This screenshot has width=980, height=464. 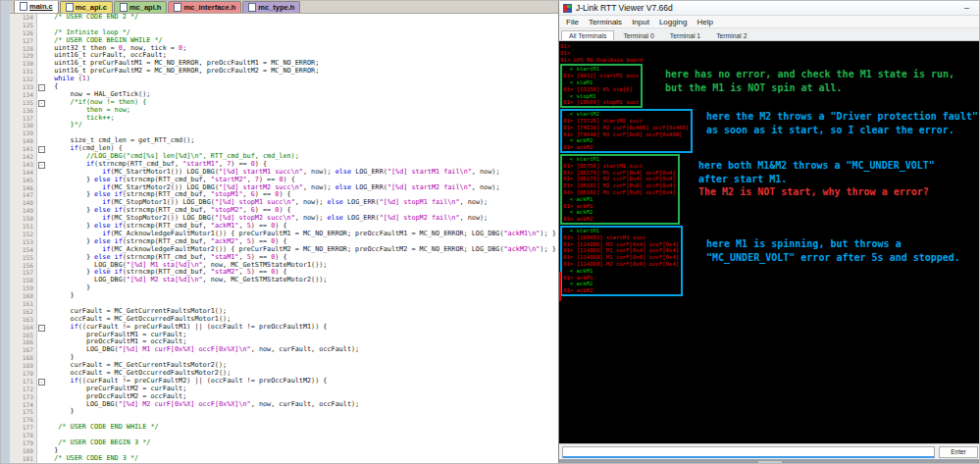 What do you see at coordinates (24, 320) in the screenshot?
I see `line-number: 163` at bounding box center [24, 320].